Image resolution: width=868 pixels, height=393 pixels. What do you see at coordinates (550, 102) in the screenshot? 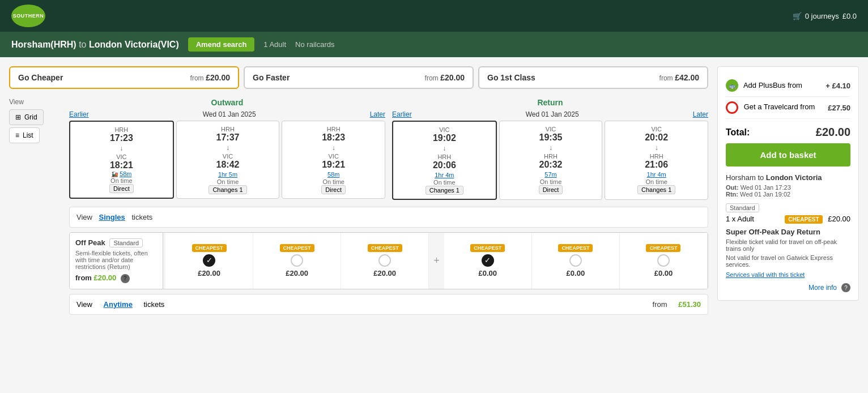
I see `return-label: Return` at bounding box center [550, 102].